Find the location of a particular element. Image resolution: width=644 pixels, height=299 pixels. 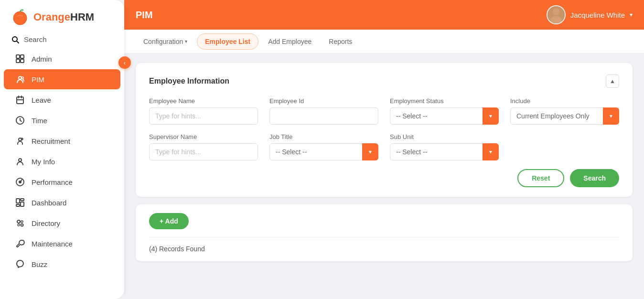

sidebar-item-directory-label: Directory is located at coordinates (46, 224).